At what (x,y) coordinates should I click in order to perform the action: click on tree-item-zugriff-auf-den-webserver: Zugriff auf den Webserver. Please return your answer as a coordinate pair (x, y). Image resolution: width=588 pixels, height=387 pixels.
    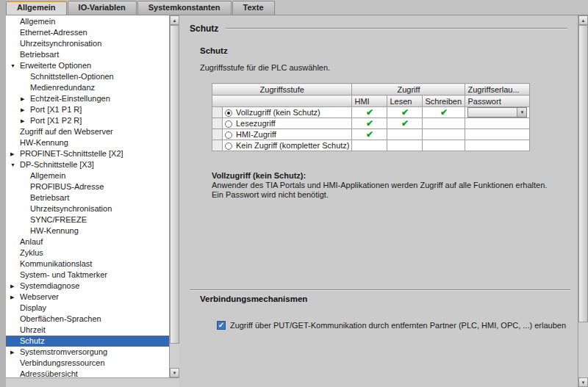
    Looking at the image, I should click on (87, 132).